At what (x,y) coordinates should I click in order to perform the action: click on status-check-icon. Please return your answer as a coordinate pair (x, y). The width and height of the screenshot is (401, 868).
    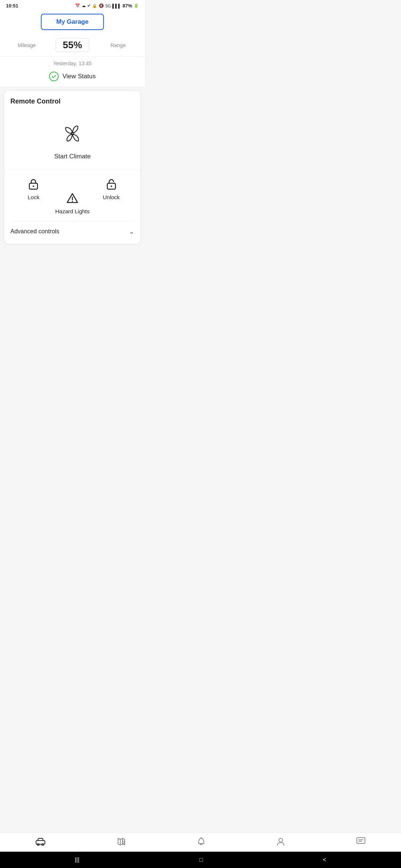
    Looking at the image, I should click on (54, 76).